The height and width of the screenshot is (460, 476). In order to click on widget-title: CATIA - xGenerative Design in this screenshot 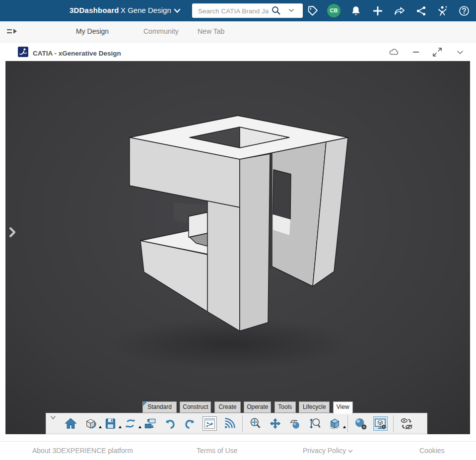, I will do `click(77, 54)`.